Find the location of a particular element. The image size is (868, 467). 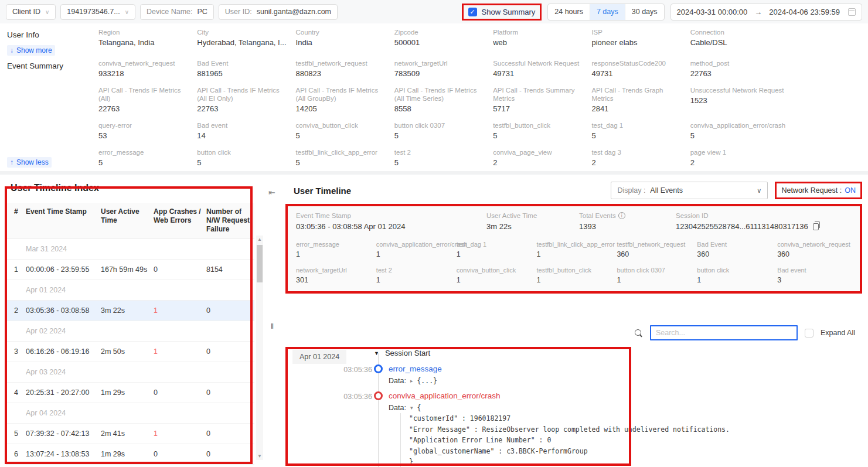

field-label: Zipcode is located at coordinates (441, 32).